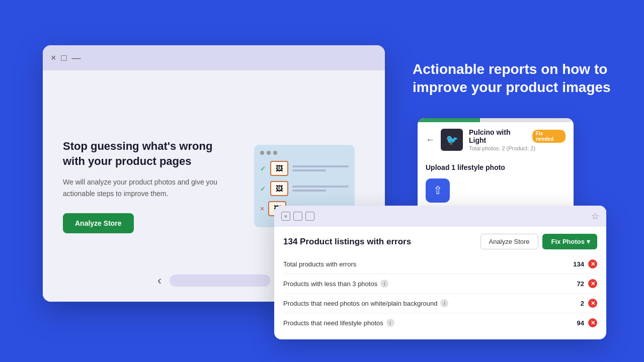  What do you see at coordinates (509, 241) in the screenshot?
I see `stats-analyze-button: Analyze Store` at bounding box center [509, 241].